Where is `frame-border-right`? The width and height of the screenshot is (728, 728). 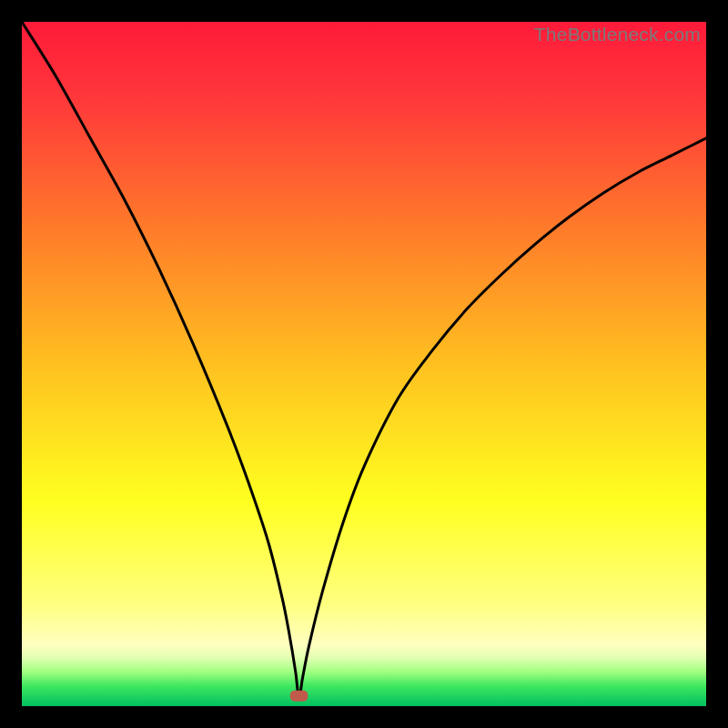 frame-border-right is located at coordinates (717, 364).